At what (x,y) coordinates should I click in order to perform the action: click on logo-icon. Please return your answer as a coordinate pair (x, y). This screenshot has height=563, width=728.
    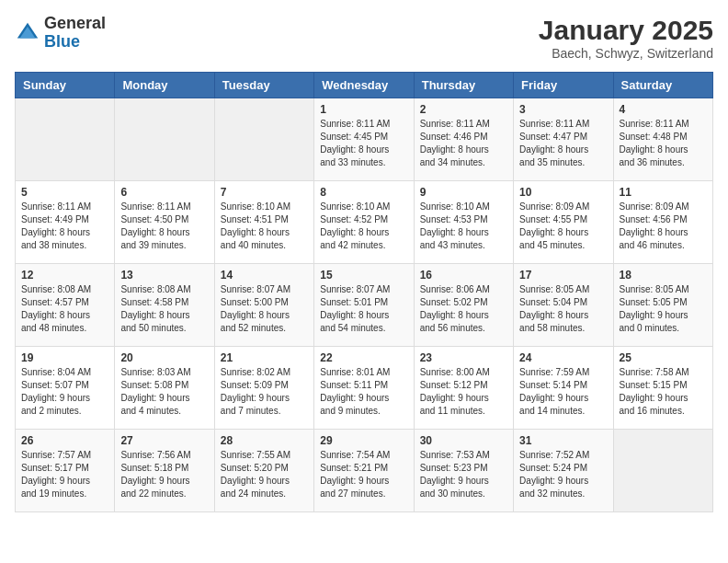
    Looking at the image, I should click on (28, 33).